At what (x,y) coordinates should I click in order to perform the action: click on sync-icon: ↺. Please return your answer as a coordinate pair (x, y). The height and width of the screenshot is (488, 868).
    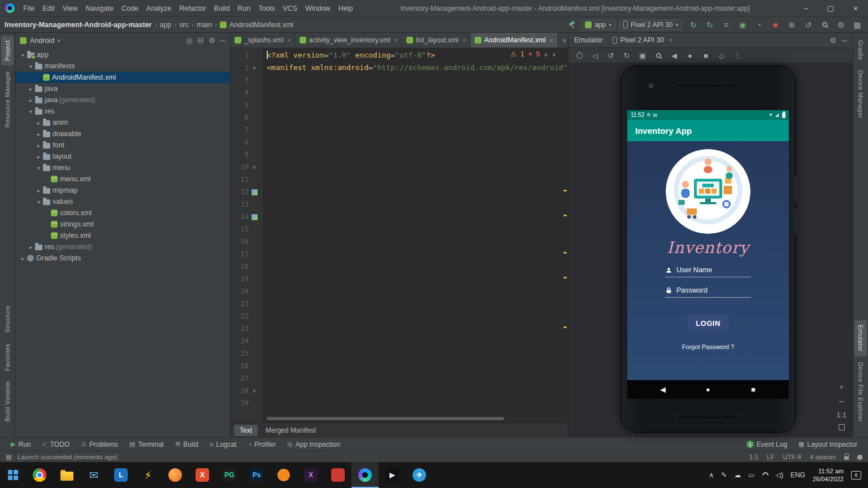
    Looking at the image, I should click on (808, 25).